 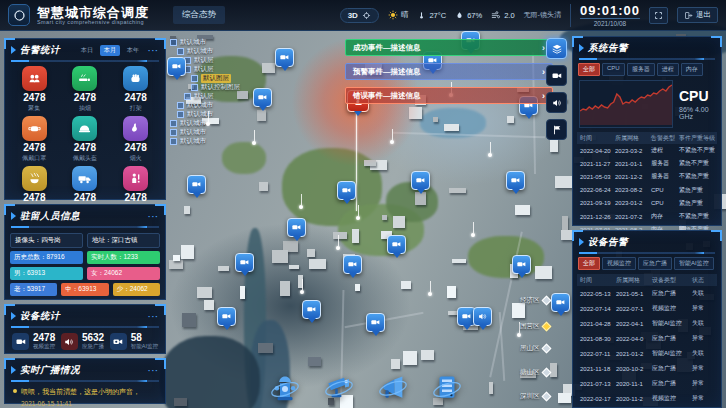 I want to click on layer-tree-item: 默认控制图层, so click(x=240, y=88).